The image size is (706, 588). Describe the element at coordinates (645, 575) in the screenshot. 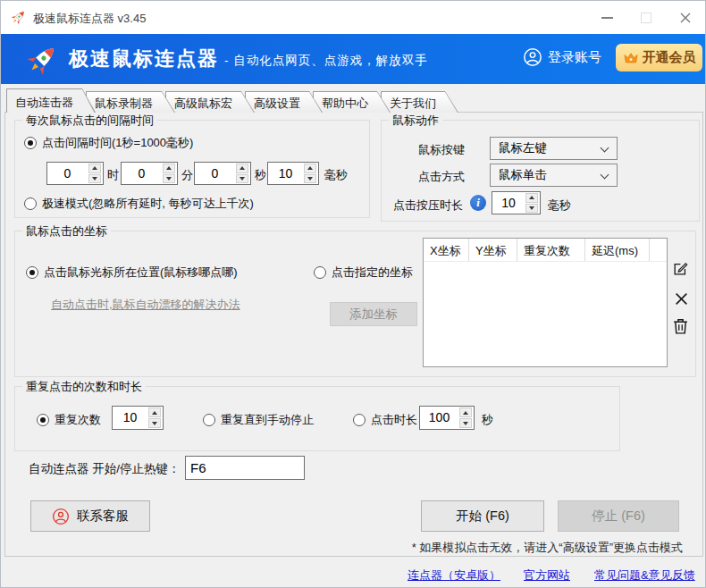

I see `faq-feedback-link: 常见问题&意见反馈` at that location.